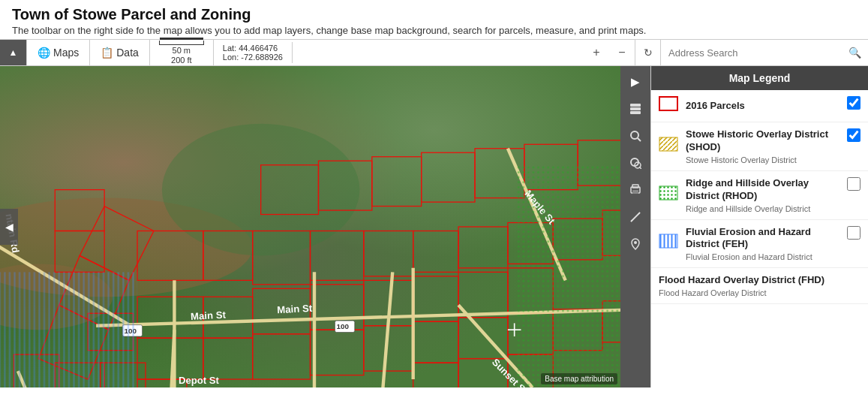 Image resolution: width=868 pixels, height=395 pixels. What do you see at coordinates (855, 53) in the screenshot?
I see `search-icon: 🔍` at bounding box center [855, 53].